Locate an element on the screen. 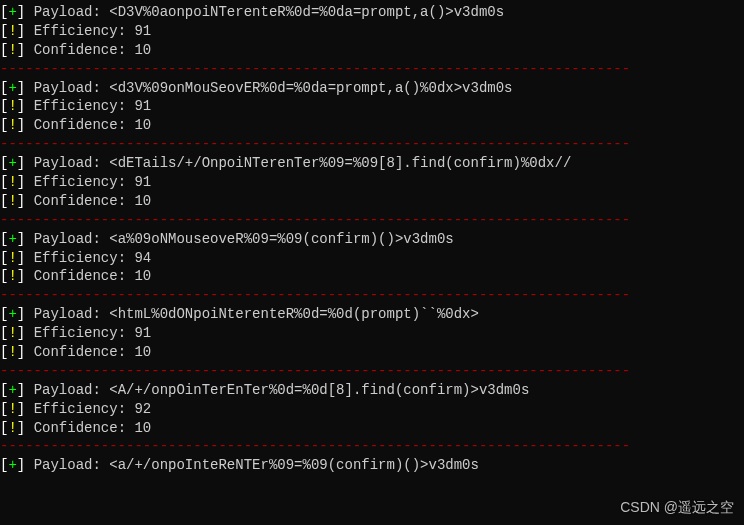 The height and width of the screenshot is (525, 744). payload-value: <dETails/+/OnpoiNTerenTer%09=%09[8].find… is located at coordinates (340, 163).